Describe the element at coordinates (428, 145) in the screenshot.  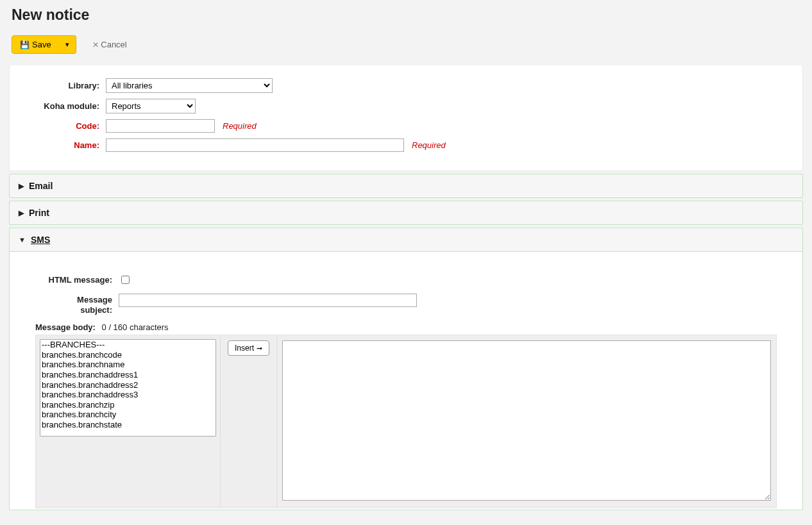
I see `name-required-text: Required` at that location.